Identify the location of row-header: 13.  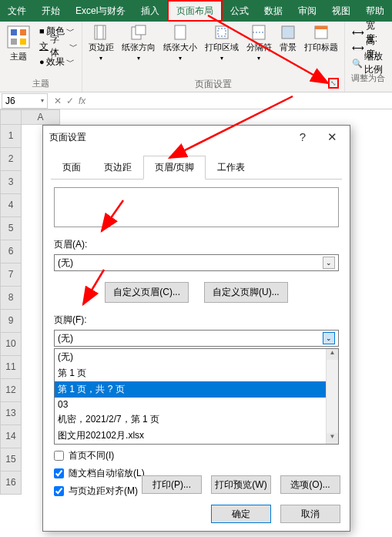
(11, 414).